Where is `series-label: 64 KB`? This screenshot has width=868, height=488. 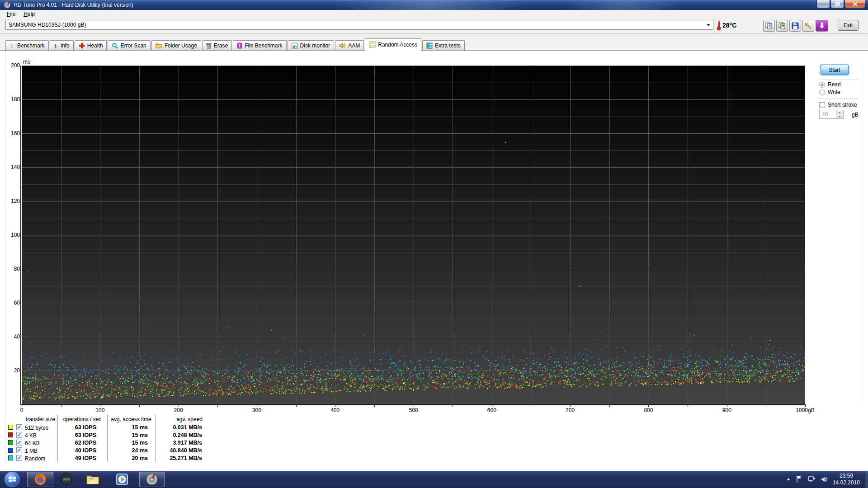
series-label: 64 KB is located at coordinates (33, 443).